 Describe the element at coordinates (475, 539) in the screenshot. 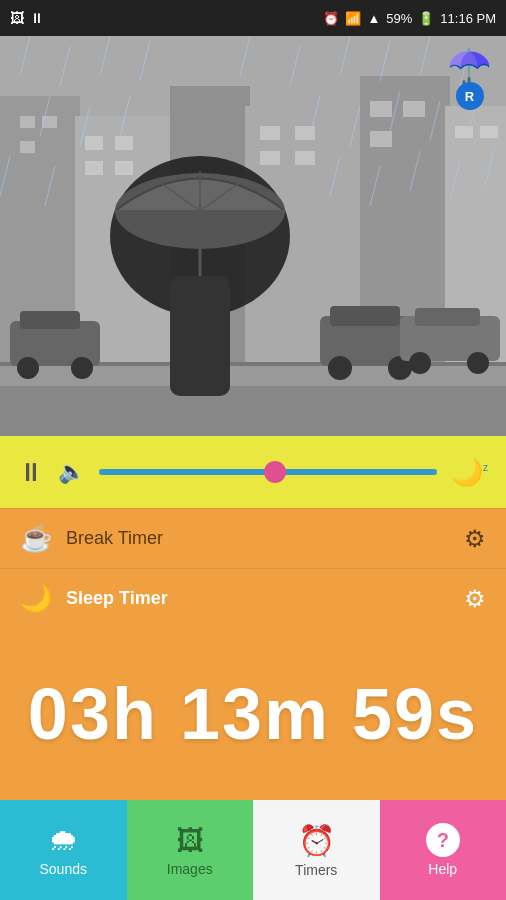

I see `break-timer-settings-icon: ⚙` at that location.